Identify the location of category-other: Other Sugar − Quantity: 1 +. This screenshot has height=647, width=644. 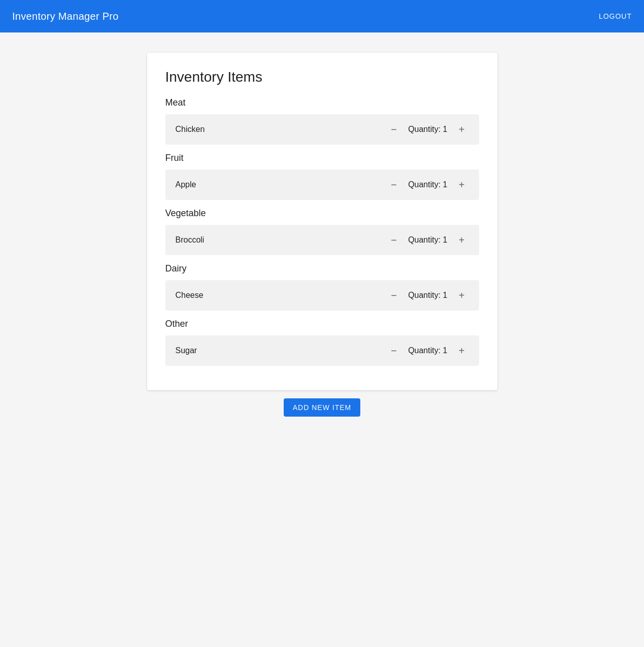
(322, 342).